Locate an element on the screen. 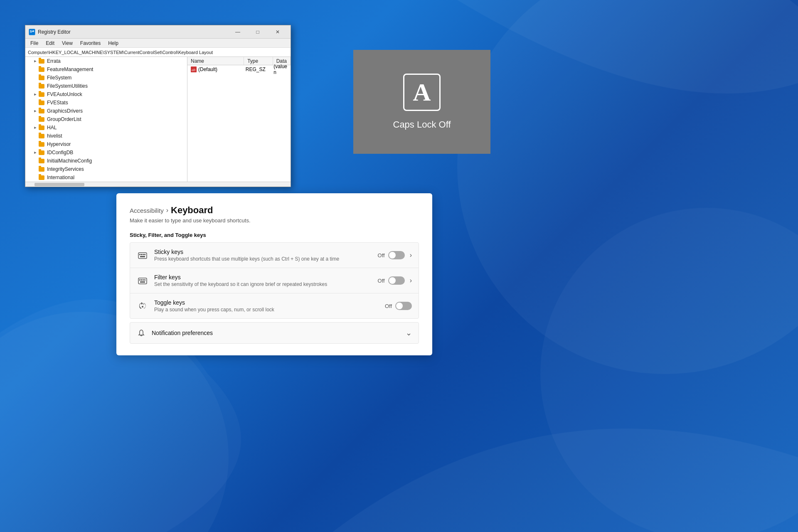  detail-data: (value n is located at coordinates (280, 69).